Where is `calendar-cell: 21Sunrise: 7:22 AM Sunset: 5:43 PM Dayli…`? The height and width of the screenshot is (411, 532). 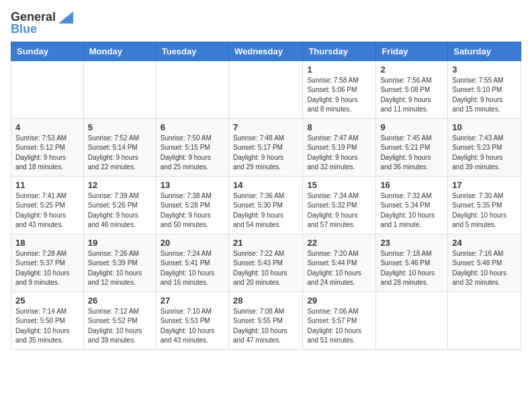
calendar-cell: 21Sunrise: 7:22 AM Sunset: 5:43 PM Dayli… is located at coordinates (265, 263).